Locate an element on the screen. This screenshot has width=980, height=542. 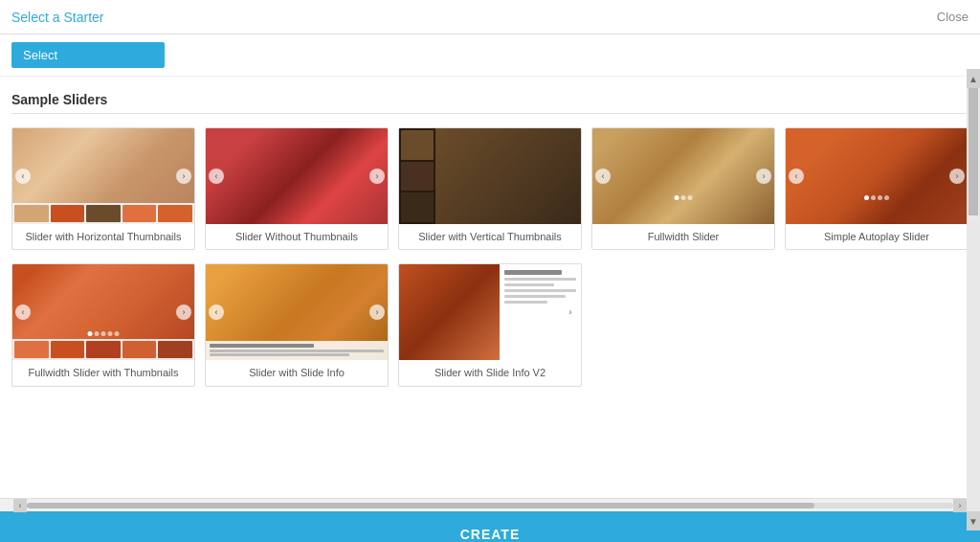
modal-title: Select a Starter is located at coordinates (57, 17).